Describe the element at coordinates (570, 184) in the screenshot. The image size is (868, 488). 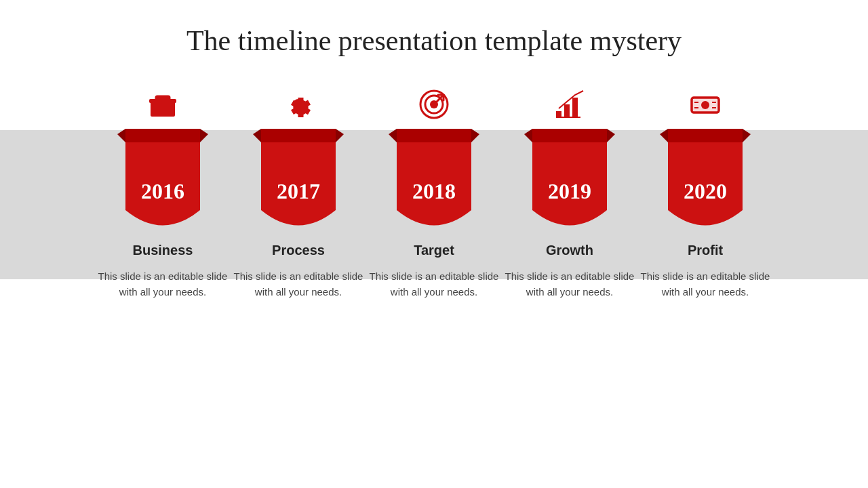
I see `badge-2019: 2019` at that location.